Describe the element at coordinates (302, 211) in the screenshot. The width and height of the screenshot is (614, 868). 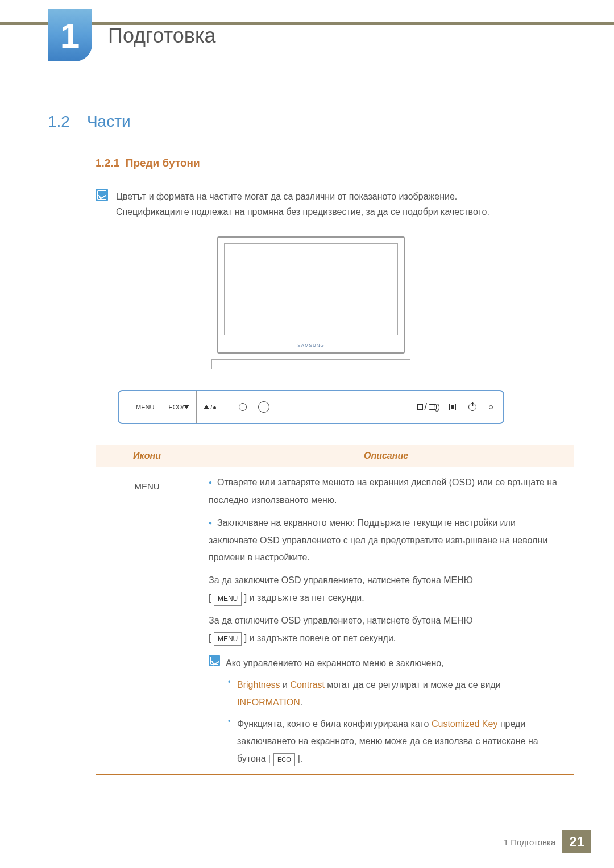
I see `note-line-2: Спецификациите подлежат на промяна без п…` at that location.